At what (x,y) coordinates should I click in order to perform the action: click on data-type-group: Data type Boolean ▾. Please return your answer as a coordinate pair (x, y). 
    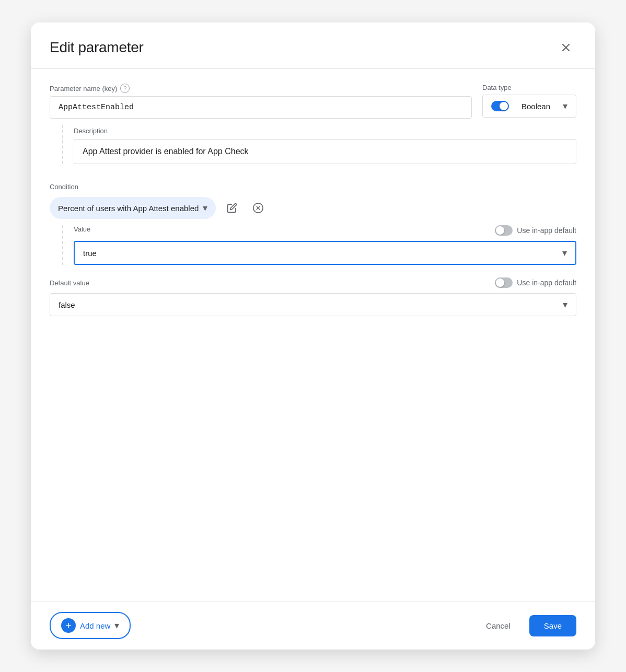
    Looking at the image, I should click on (529, 100).